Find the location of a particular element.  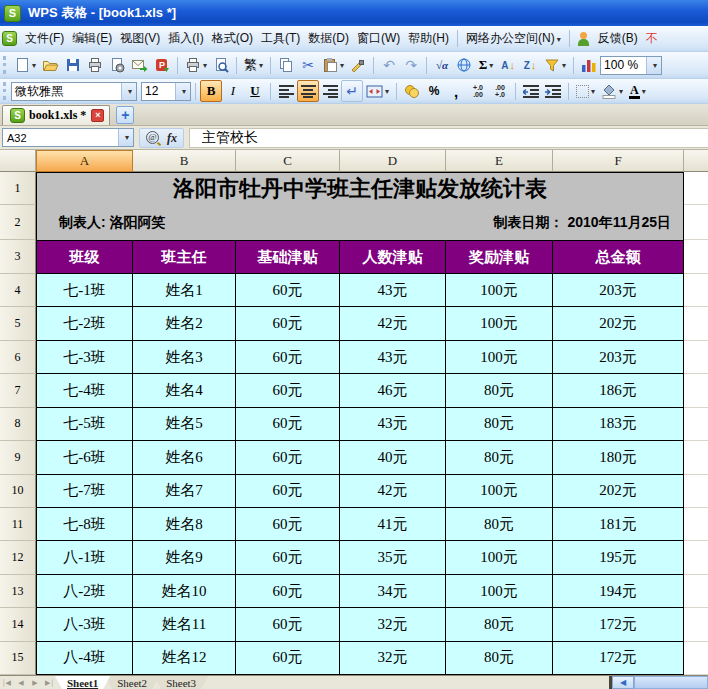

export-pdf-button: P is located at coordinates (162, 65).